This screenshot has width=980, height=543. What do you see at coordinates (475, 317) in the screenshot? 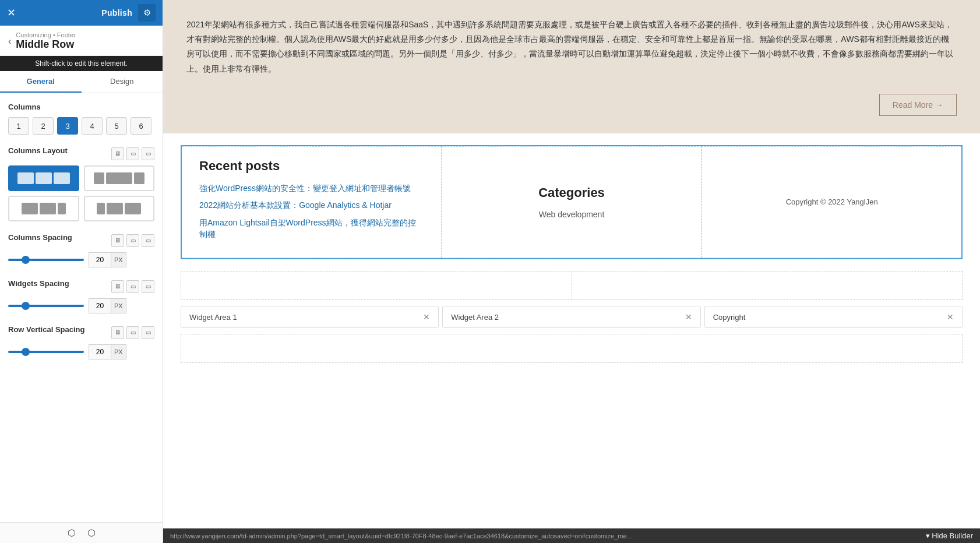
I see `widget-area-2-label: Widget Area 2` at bounding box center [475, 317].